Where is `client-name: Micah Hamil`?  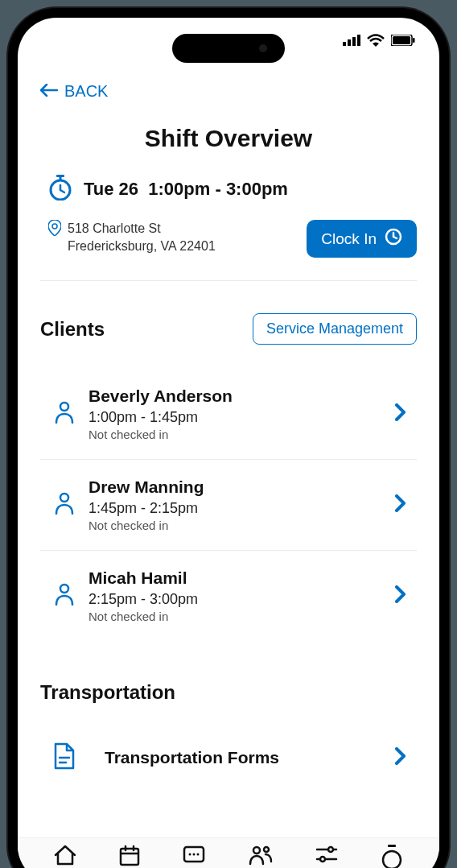 client-name: Micah Hamil is located at coordinates (237, 578).